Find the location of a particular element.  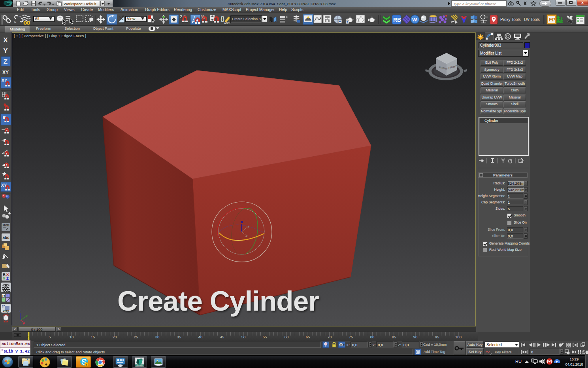

svg-text: W is located at coordinates (415, 20).